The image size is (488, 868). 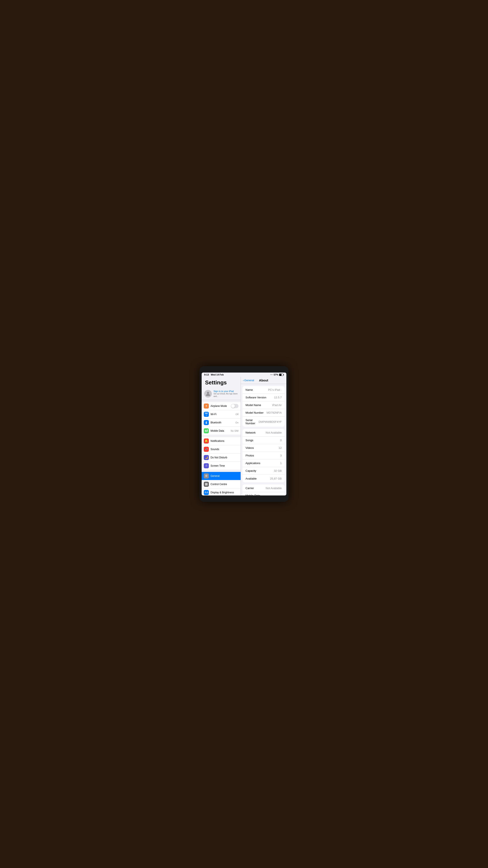 I want to click on signal-dots: ····, so click(x=271, y=375).